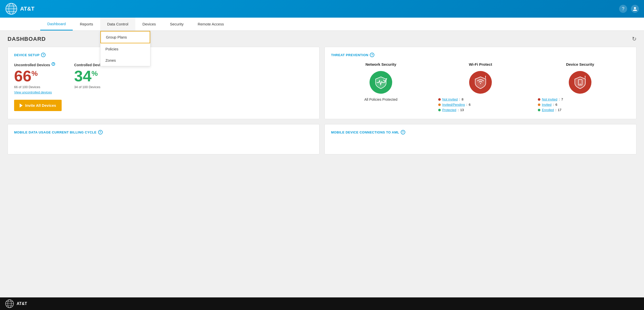  I want to click on wifi-not-invited-value: 8, so click(462, 99).